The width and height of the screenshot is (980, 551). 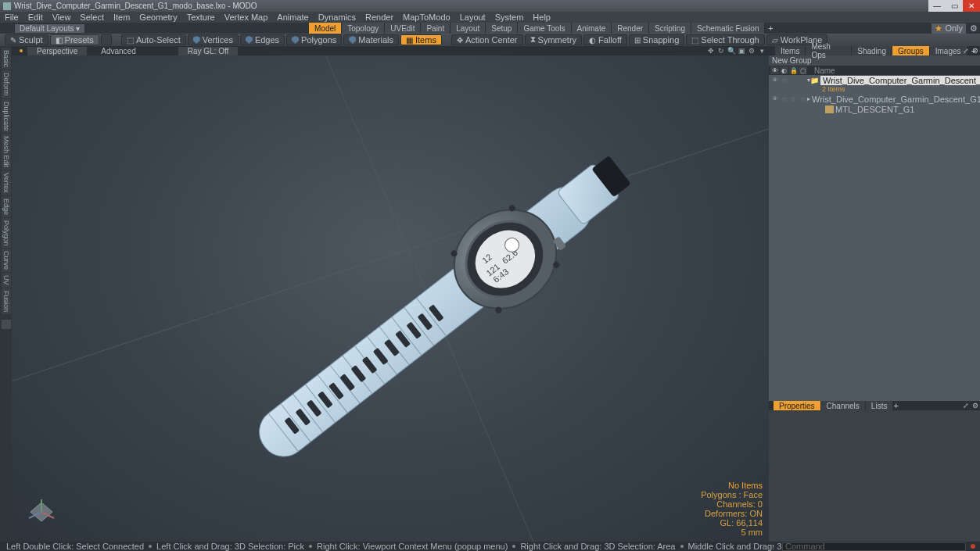 I want to click on tab-animate: Animate, so click(x=592, y=28).